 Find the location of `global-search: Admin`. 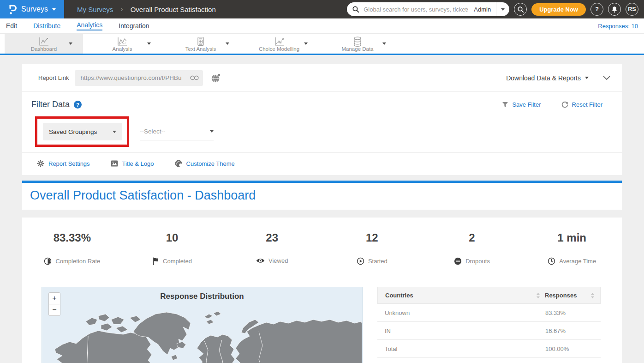

global-search: Admin is located at coordinates (428, 9).